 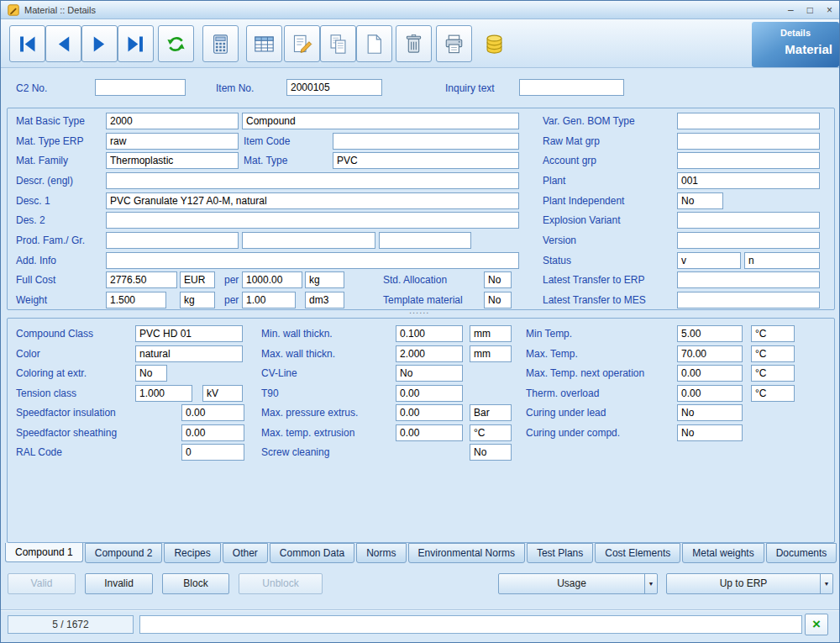 What do you see at coordinates (189, 334) in the screenshot?
I see `compound-class-input` at bounding box center [189, 334].